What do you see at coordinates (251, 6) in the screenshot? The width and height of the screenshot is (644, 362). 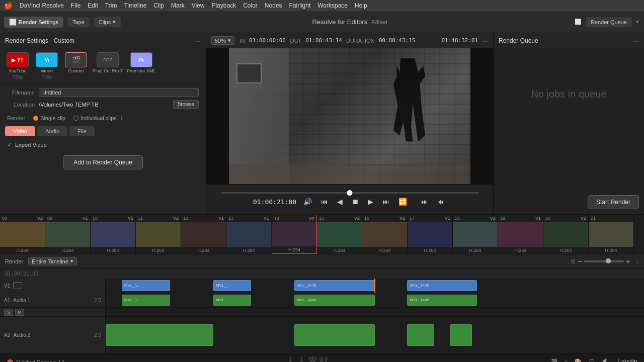 I see `menu-color: Color` at bounding box center [251, 6].